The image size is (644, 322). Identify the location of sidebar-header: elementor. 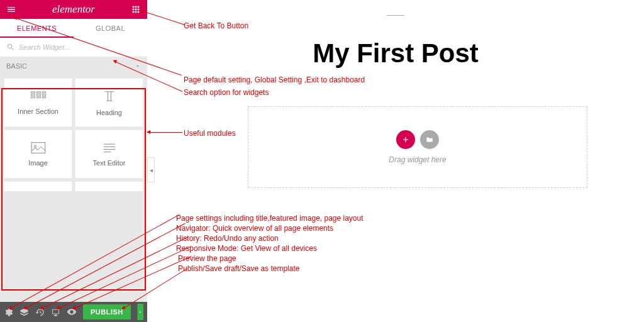
(74, 9).